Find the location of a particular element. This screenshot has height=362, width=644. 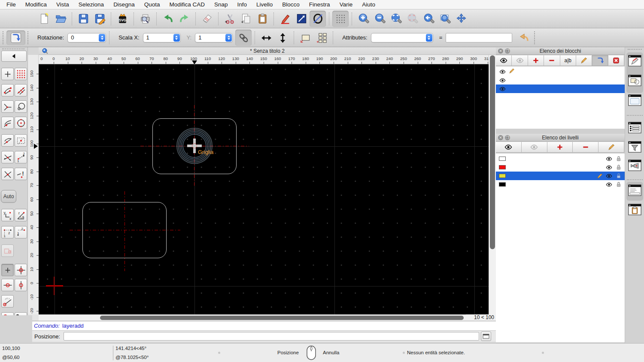

print-preview-button is located at coordinates (145, 19).